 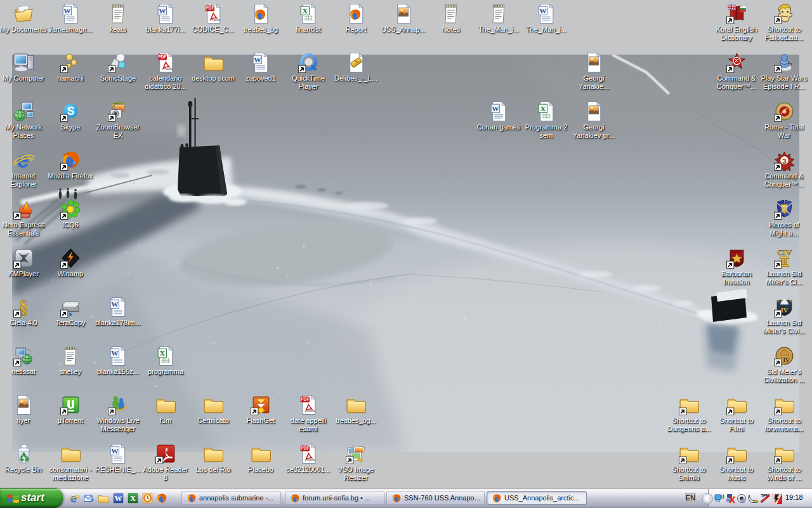 What do you see at coordinates (133, 498) in the screenshot?
I see `svg-text: X` at bounding box center [133, 498].